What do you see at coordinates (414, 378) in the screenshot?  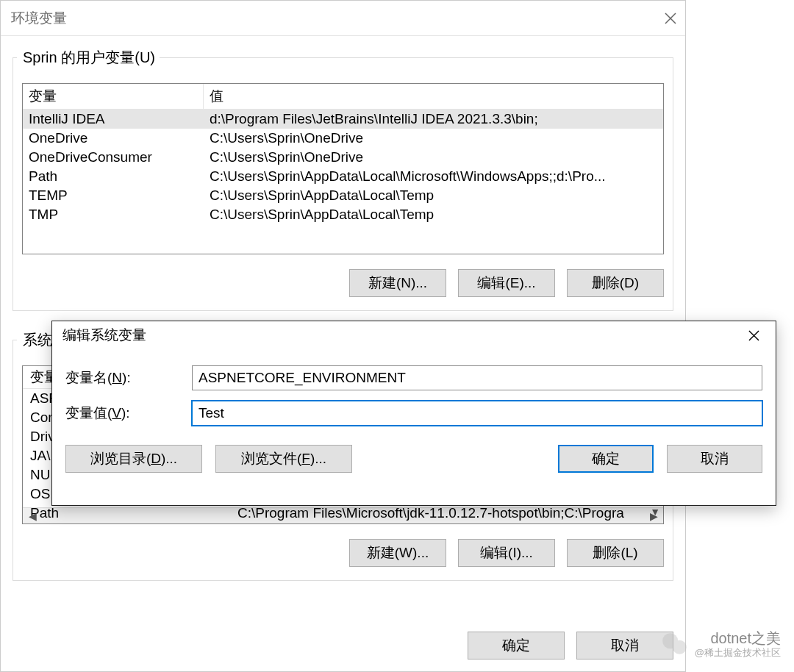 I see `variable-name-row: 变量名(N):` at bounding box center [414, 378].